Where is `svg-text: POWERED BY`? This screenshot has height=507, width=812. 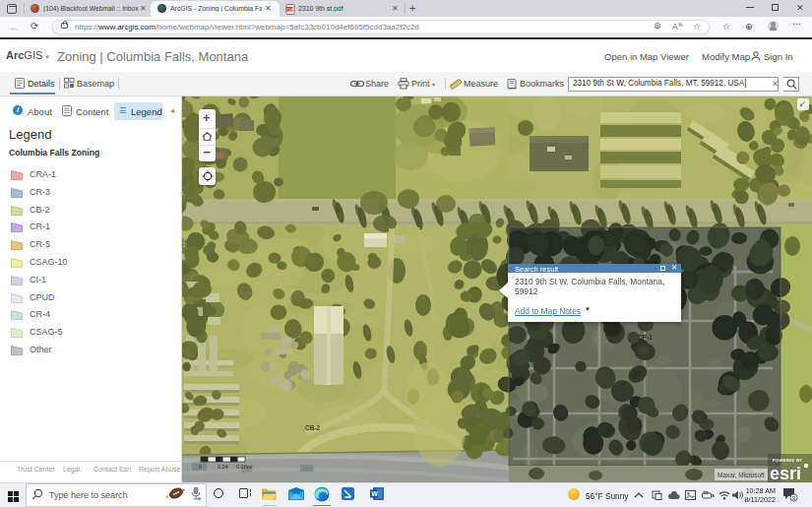
svg-text: POWERED BY is located at coordinates (787, 461).